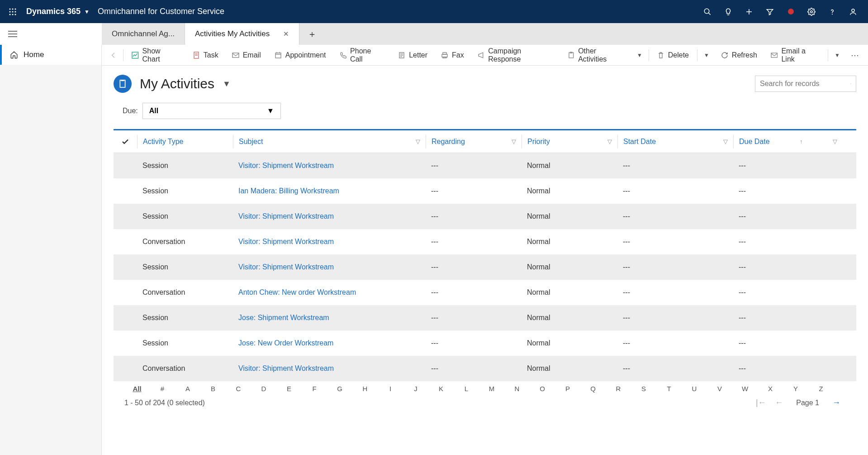 This screenshot has height=455, width=868. I want to click on prev-page-button: ←, so click(779, 403).